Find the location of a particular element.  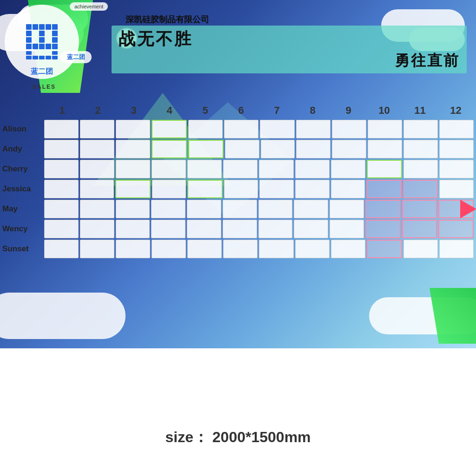

green-decoration is located at coordinates (453, 316).